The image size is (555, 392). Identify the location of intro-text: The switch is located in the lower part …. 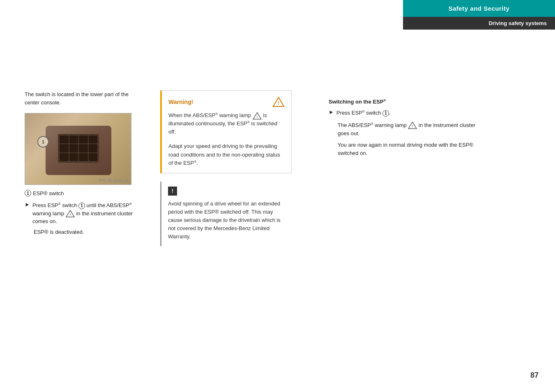
(82, 99).